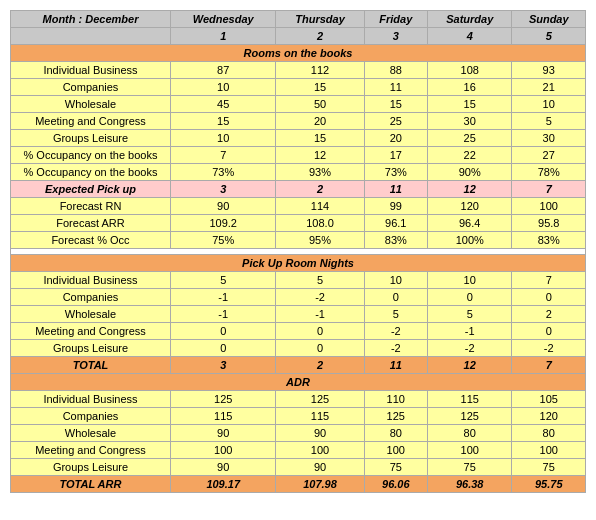  Describe the element at coordinates (298, 298) in the screenshot. I see `table-row: Companies -1 -2 0 0 0` at that location.